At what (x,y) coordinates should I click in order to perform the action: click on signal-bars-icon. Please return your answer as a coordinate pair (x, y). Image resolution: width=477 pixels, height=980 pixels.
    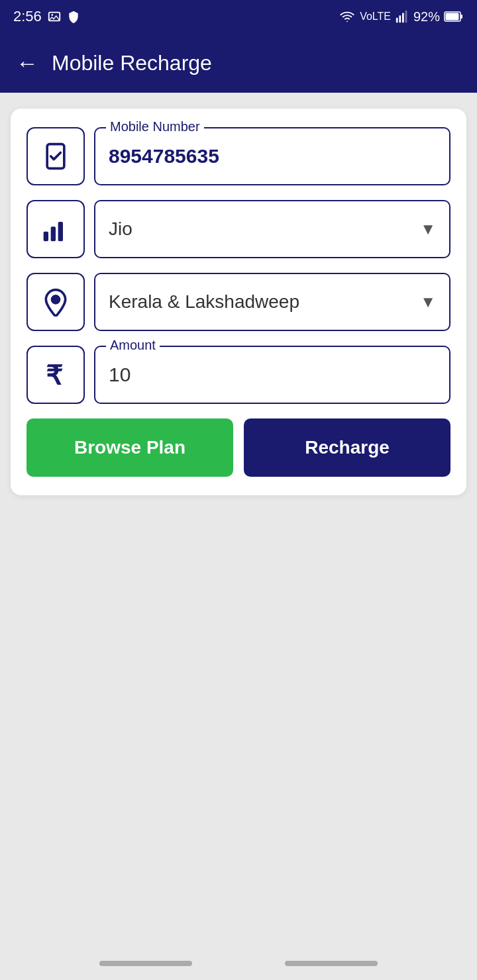
    Looking at the image, I should click on (56, 229).